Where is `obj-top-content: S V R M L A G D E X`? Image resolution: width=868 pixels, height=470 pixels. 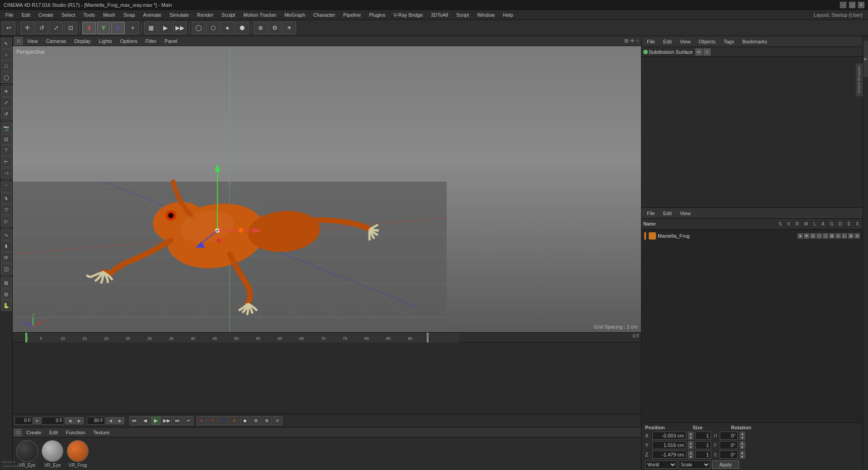
obj-top-content: S V R M L A G D E X is located at coordinates (752, 132).